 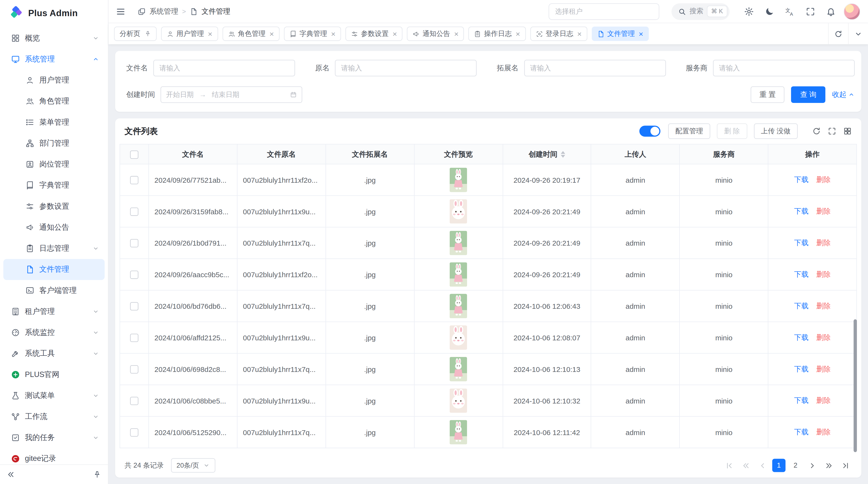 I want to click on tab-analysis: 分析页, so click(x=135, y=34).